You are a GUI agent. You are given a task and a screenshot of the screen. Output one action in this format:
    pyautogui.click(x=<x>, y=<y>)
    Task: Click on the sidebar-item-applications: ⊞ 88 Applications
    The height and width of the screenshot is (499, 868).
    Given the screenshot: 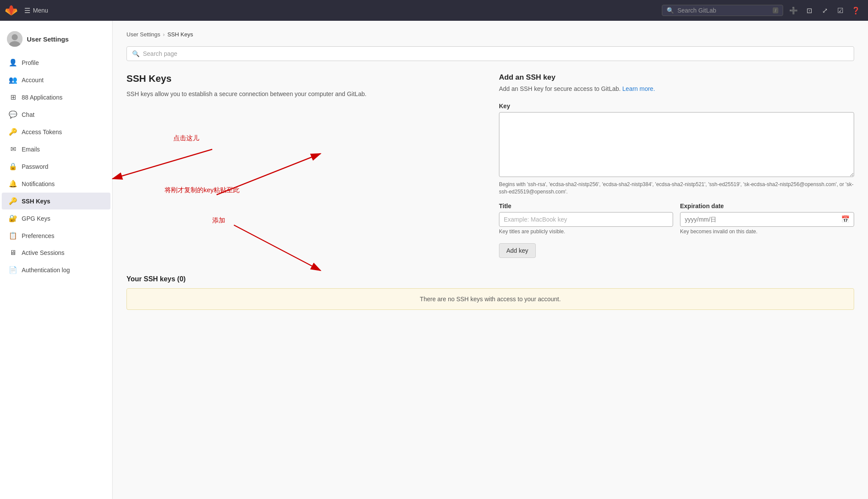 What is the action you would take?
    pyautogui.click(x=56, y=97)
    